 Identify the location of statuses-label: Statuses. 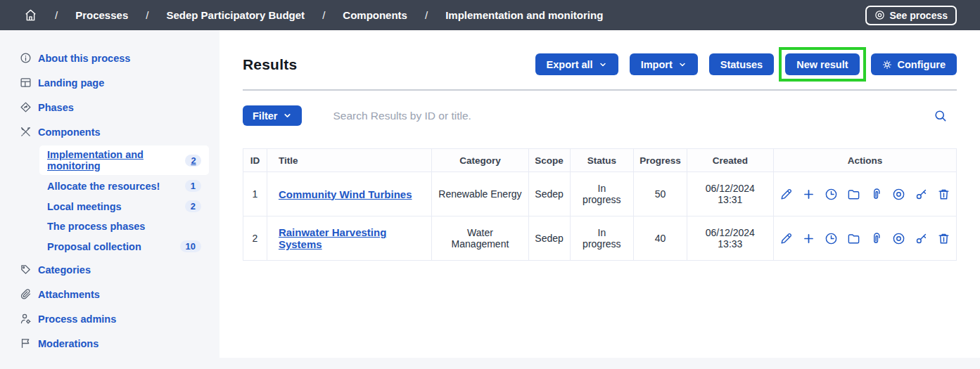
(742, 65).